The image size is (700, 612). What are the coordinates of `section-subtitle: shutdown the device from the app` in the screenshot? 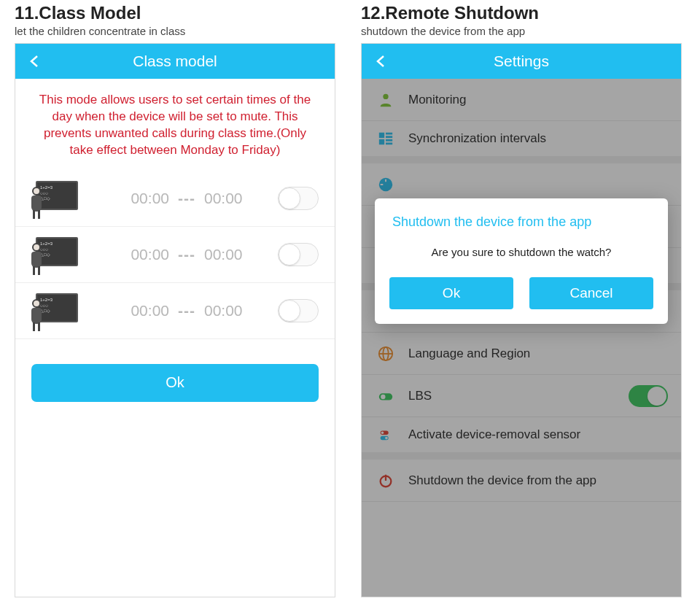 It's located at (524, 31).